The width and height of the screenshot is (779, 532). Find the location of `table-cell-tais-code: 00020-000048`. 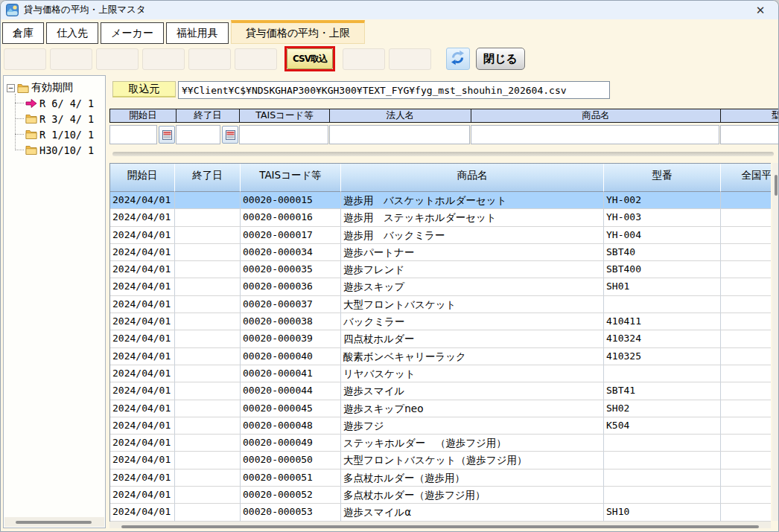

table-cell-tais-code: 00020-000048 is located at coordinates (290, 426).